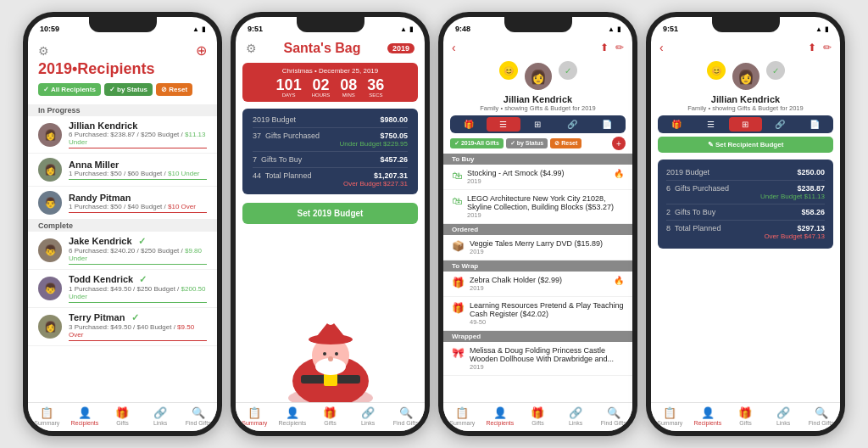  I want to click on back-button-3: ‹, so click(454, 48).